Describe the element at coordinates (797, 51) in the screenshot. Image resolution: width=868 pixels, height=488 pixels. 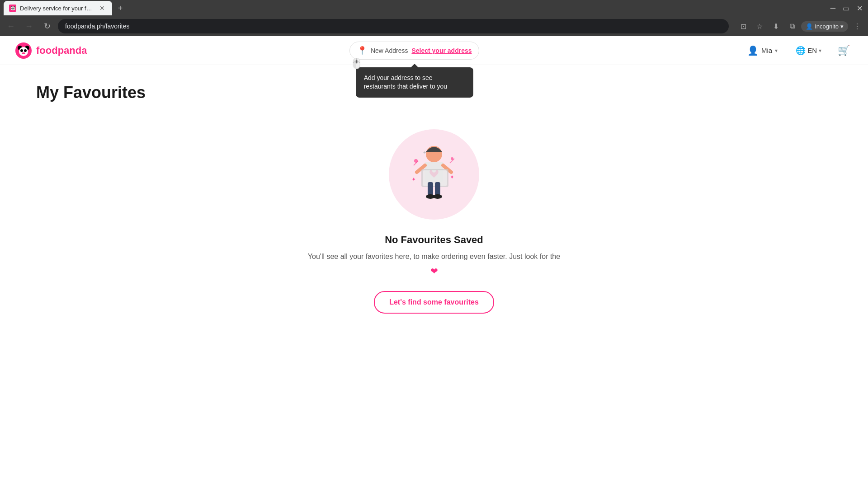
I see `header-right: 👤 Mia ▾ 🌐 EN ▾ 🛒` at that location.